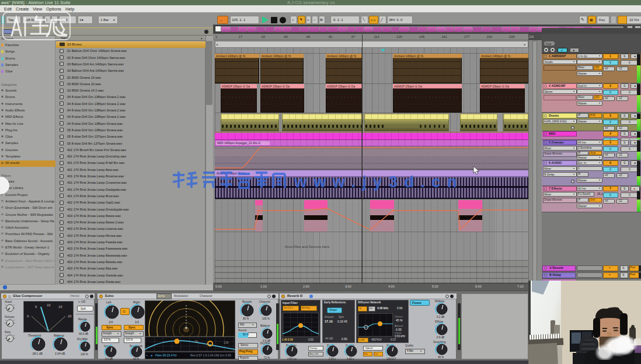 The height and width of the screenshot is (364, 641). Describe the element at coordinates (28, 316) in the screenshot. I see `svg-text: 0` at that location.